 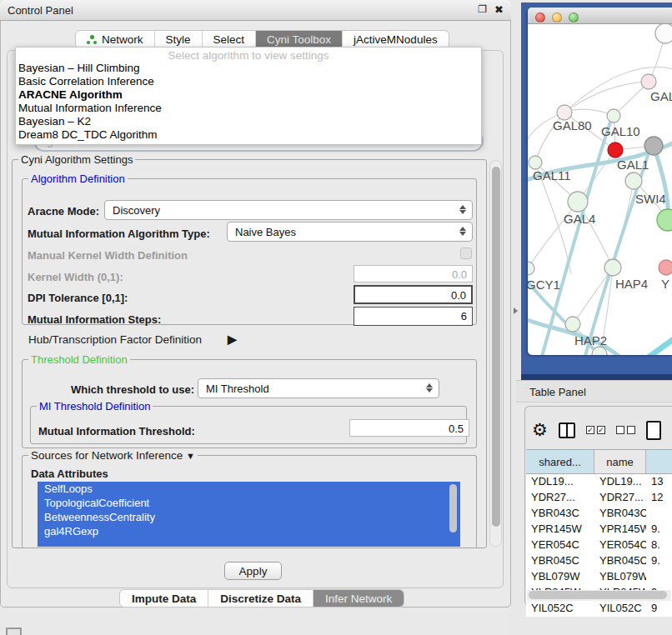 What do you see at coordinates (600, 190) in the screenshot?
I see `network-graph: GALGAL80GAL10GAL1GAL11SWI4GAL4HAP4YGCY1H…` at bounding box center [600, 190].